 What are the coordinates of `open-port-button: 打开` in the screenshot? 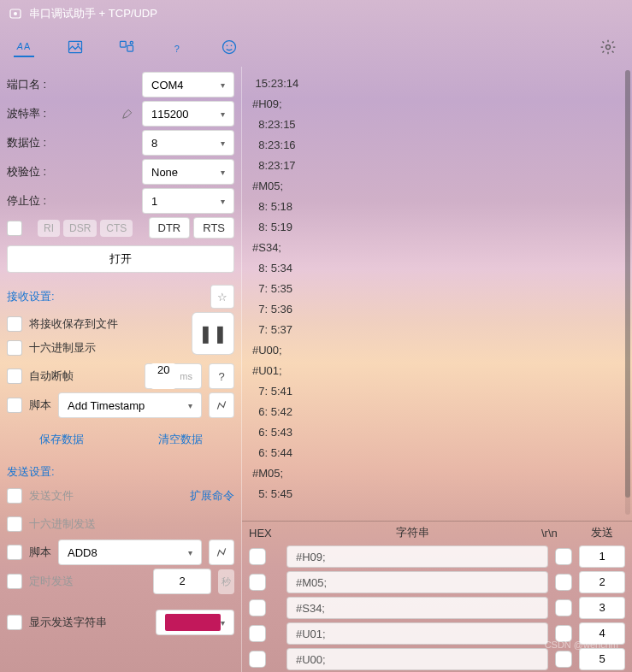 It's located at (121, 259).